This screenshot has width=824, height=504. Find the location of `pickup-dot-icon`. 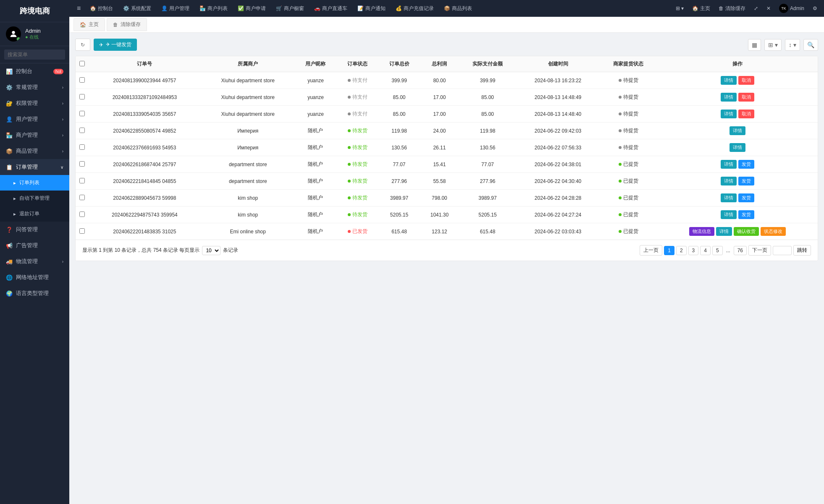

pickup-dot-icon is located at coordinates (620, 114).